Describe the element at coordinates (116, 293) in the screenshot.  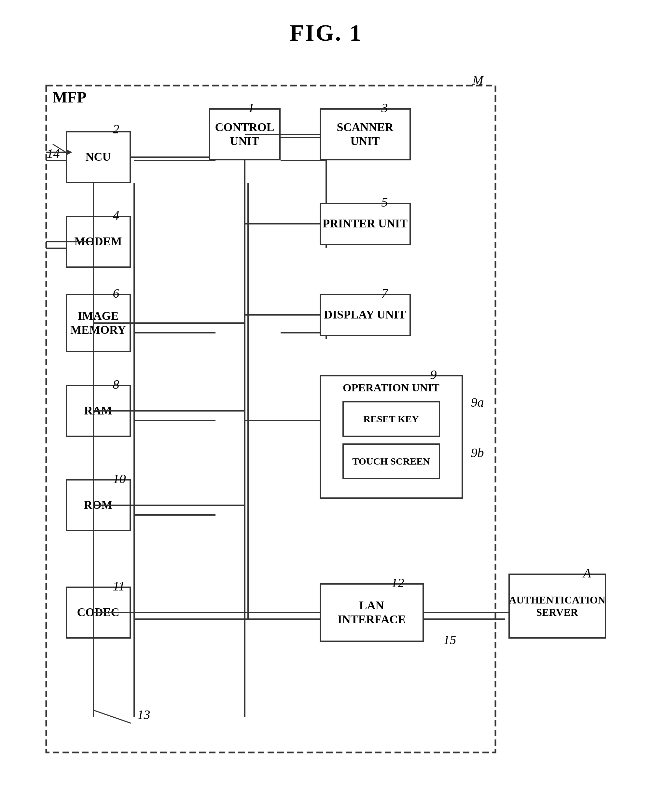
I see `ref-6: 6` at that location.